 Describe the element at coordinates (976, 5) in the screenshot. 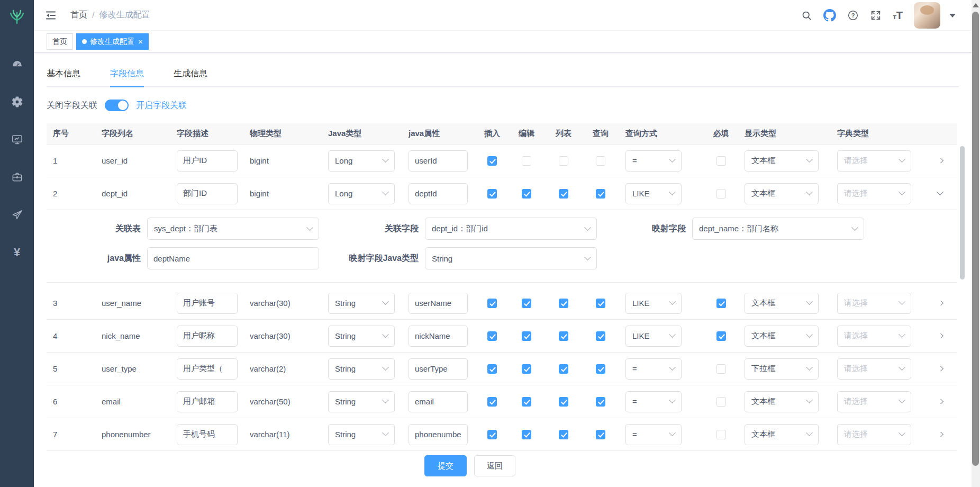

I see `scroll-up-arrow-icon` at that location.